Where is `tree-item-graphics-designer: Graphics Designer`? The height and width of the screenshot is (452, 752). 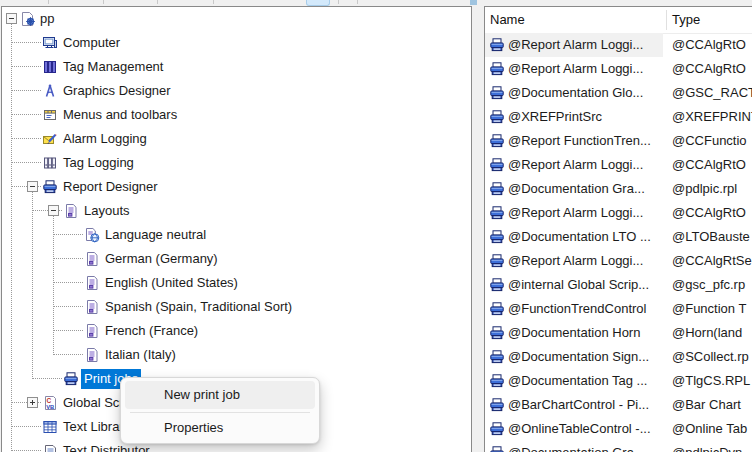
tree-item-graphics-designer: Graphics Designer is located at coordinates (236, 91).